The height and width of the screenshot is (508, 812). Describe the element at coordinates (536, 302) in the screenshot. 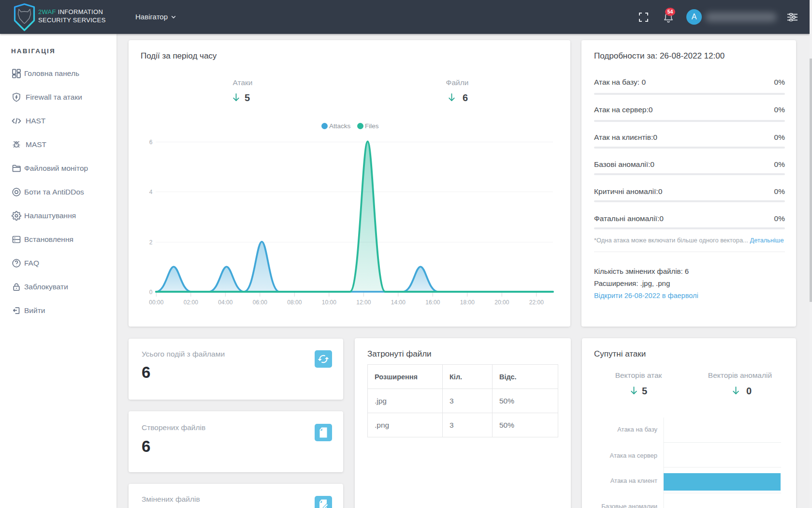

I see `svg-text: 22:00` at that location.